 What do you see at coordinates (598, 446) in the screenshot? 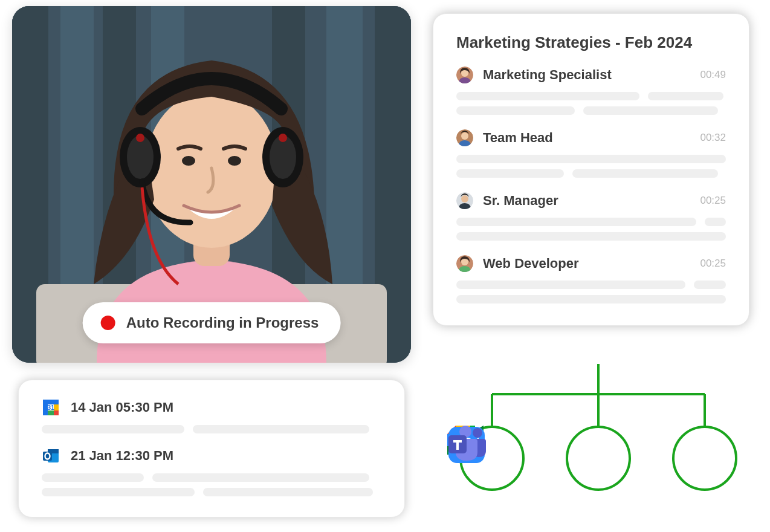
I see `integration-connectors` at bounding box center [598, 446].